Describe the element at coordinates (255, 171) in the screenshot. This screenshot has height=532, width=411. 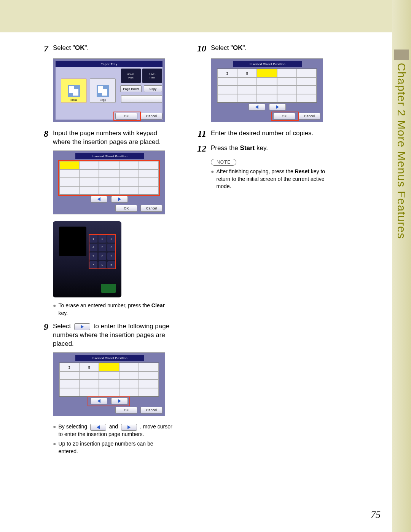
I see `text: After finishing copying, press the` at that location.